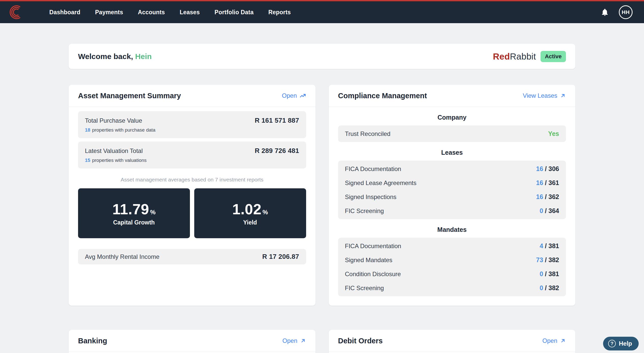 Image resolution: width=644 pixels, height=353 pixels. I want to click on bottom-cards-row: Banking Open Unprocessed Credits 19, so click(322, 342).